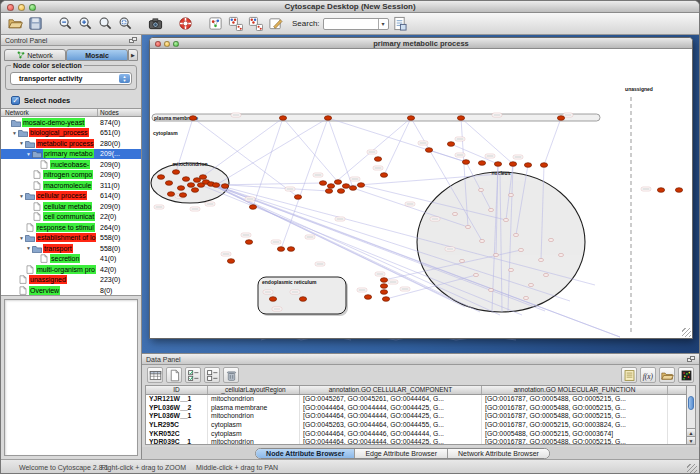  What do you see at coordinates (158, 44) in the screenshot?
I see `close-view-button` at bounding box center [158, 44].